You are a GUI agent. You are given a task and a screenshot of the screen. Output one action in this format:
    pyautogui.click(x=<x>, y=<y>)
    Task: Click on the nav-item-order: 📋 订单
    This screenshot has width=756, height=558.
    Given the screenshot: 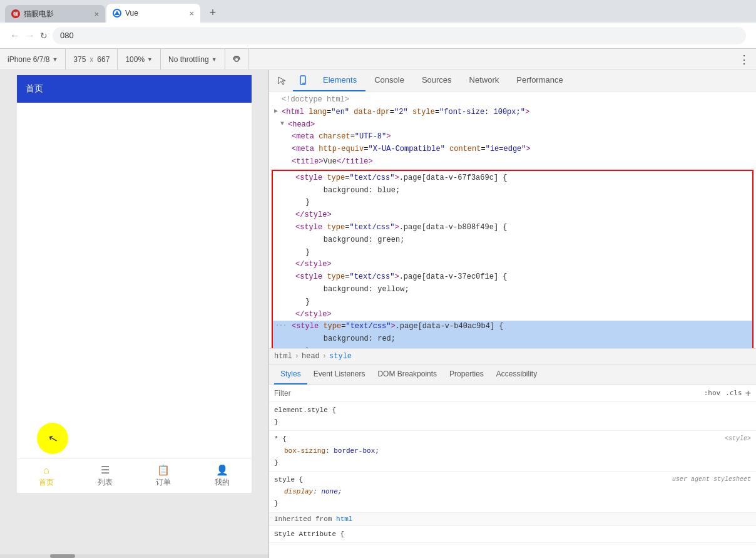 What is the action you would take?
    pyautogui.click(x=163, y=476)
    